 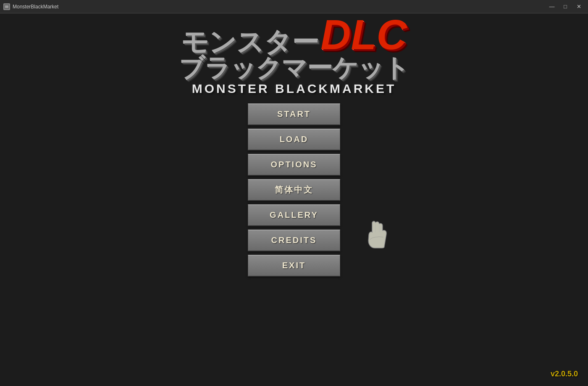 I want to click on logo-jp-line1: モンスター, so click(x=250, y=42).